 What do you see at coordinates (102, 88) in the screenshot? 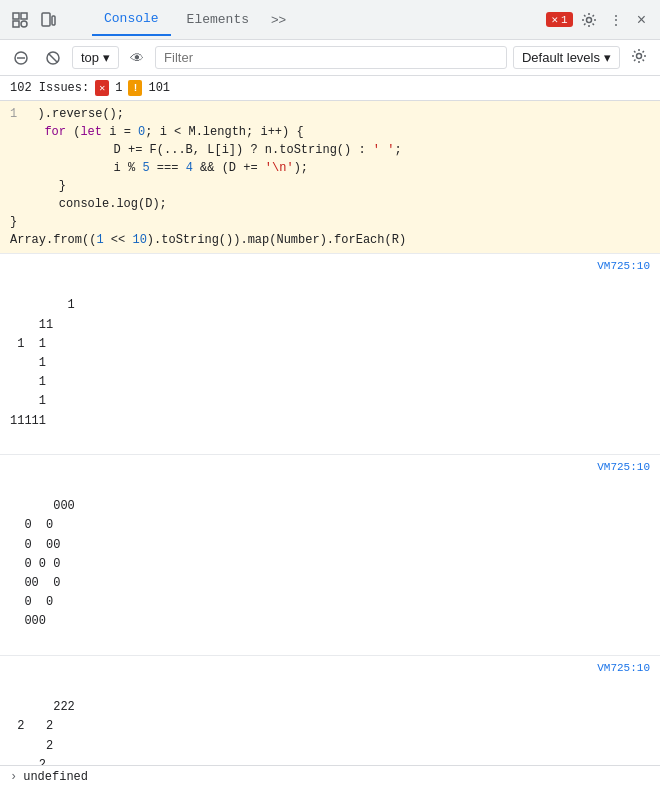
I see `issues-error-icon: ✕` at bounding box center [102, 88].